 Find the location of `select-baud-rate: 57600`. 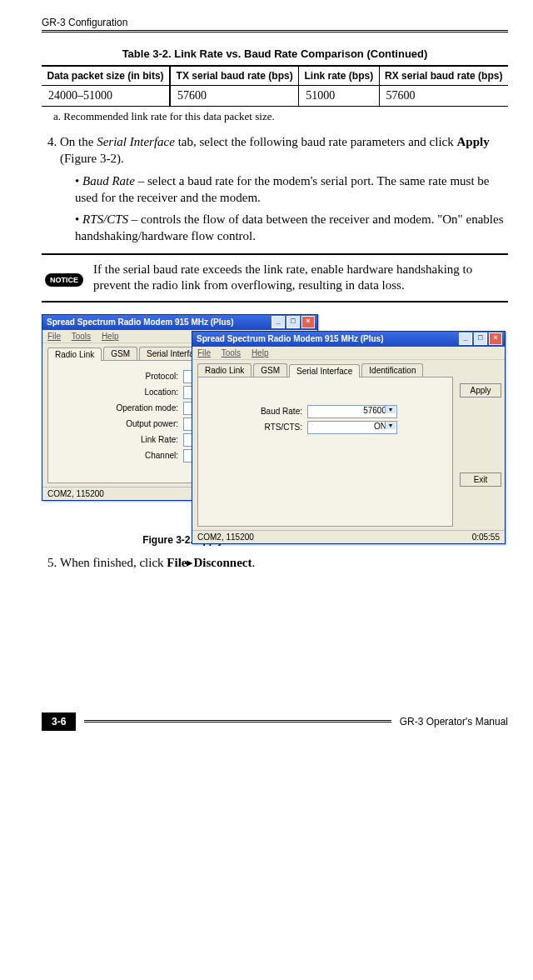

select-baud-rate: 57600 is located at coordinates (352, 412).